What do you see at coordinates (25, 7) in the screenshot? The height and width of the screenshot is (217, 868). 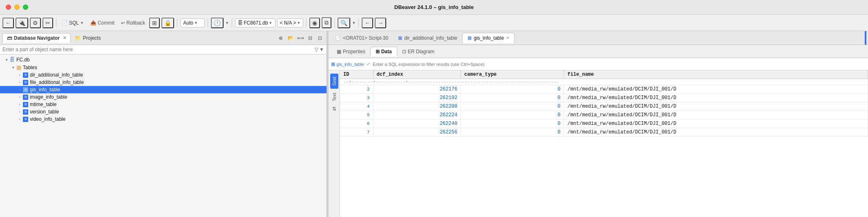 I see `maximize-button` at bounding box center [25, 7].